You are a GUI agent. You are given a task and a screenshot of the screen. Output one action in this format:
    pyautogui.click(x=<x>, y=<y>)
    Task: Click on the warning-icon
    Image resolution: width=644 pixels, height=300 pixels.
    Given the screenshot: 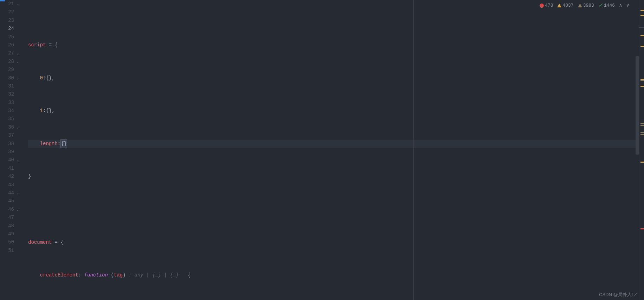 What is the action you would take?
    pyautogui.click(x=559, y=6)
    